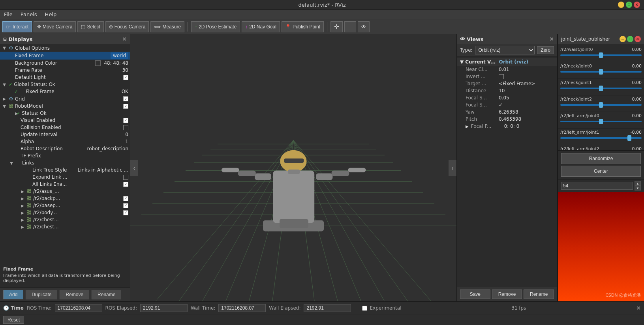 The image size is (644, 325). Describe the element at coordinates (12, 114) in the screenshot. I see `expand-status-ok: ▶` at that location.